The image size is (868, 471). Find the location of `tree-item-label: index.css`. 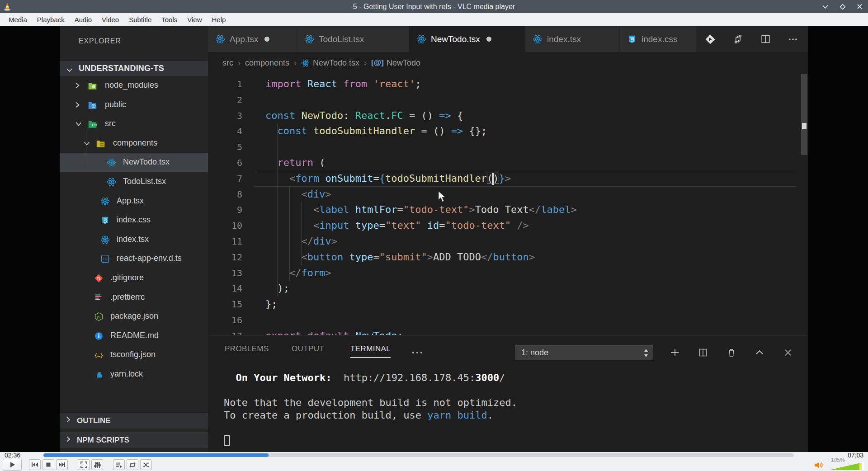

tree-item-label: index.css is located at coordinates (134, 220).